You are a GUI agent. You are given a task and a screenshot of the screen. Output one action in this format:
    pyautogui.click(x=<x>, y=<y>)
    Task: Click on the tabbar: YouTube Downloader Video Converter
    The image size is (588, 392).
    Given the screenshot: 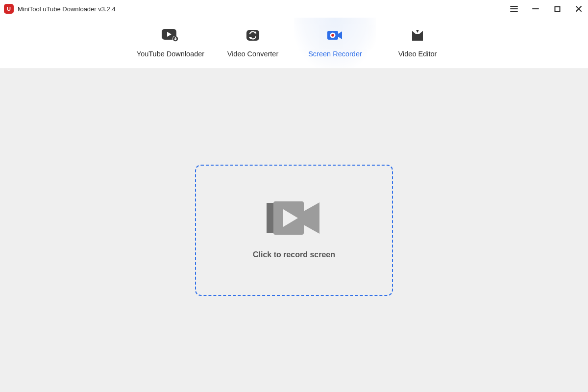 What is the action you would take?
    pyautogui.click(x=294, y=43)
    